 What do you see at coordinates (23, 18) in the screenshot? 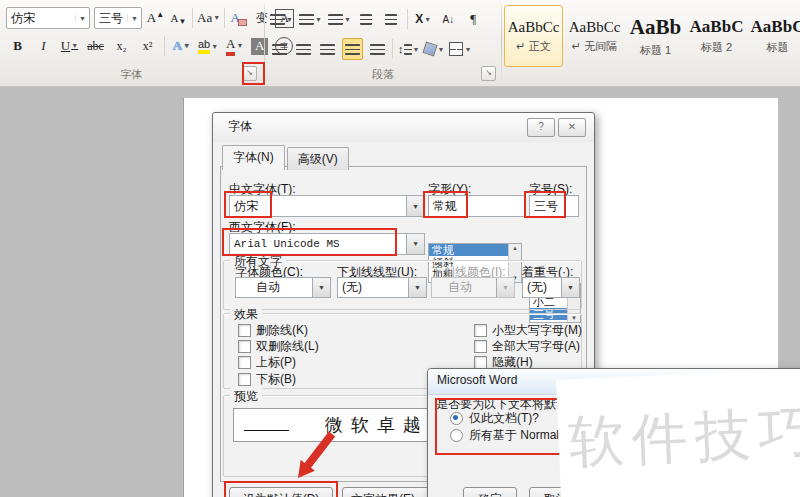
I see `font-name-value: 仿宋` at bounding box center [23, 18].